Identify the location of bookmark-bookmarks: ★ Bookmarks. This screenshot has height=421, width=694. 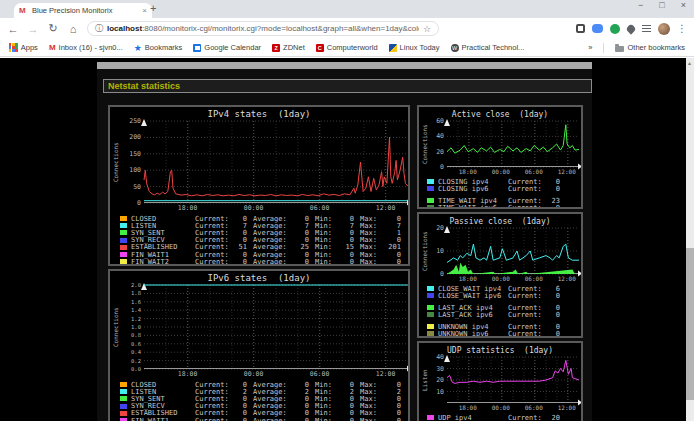
(158, 48).